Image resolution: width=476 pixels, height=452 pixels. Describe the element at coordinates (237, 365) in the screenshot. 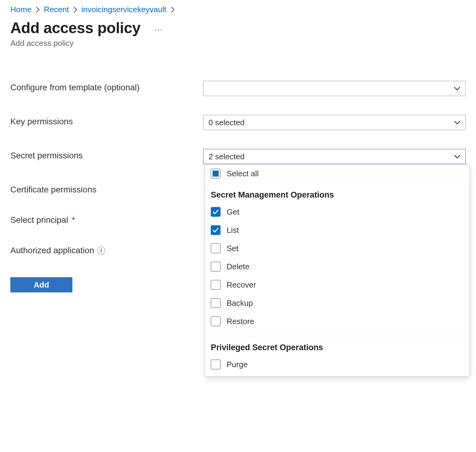

I see `permission-option-label: Purge` at that location.